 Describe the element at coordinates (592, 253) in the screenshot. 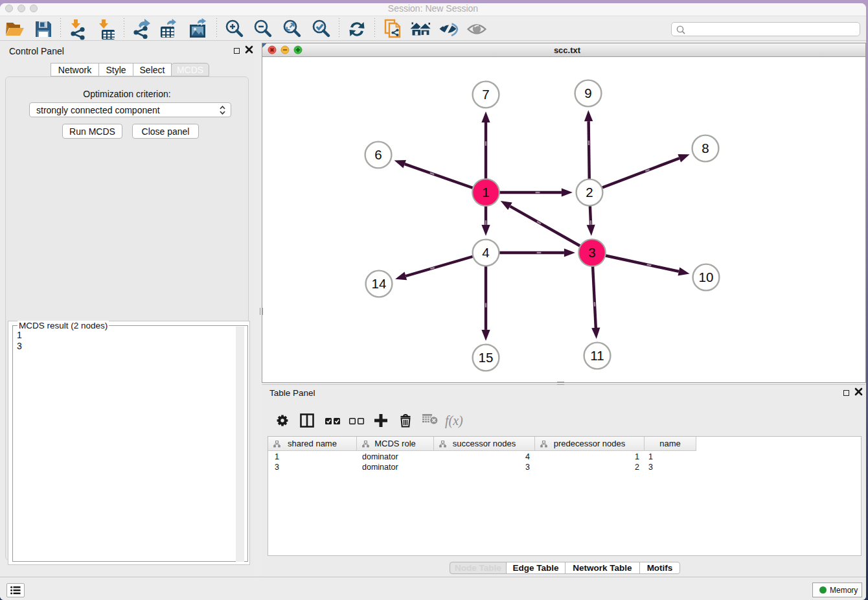

I see `svg-text: 3` at that location.